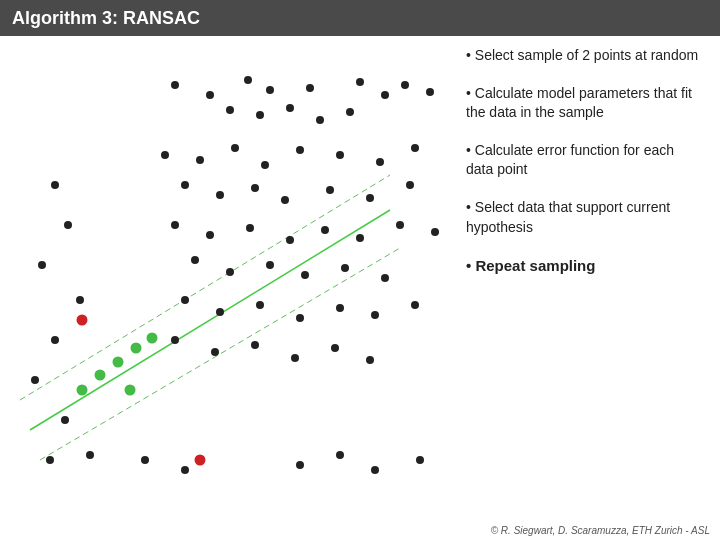 This screenshot has height=540, width=720. What do you see at coordinates (585, 160) in the screenshot?
I see `bullet-item-3: • Calculate error function for each data…` at bounding box center [585, 160].